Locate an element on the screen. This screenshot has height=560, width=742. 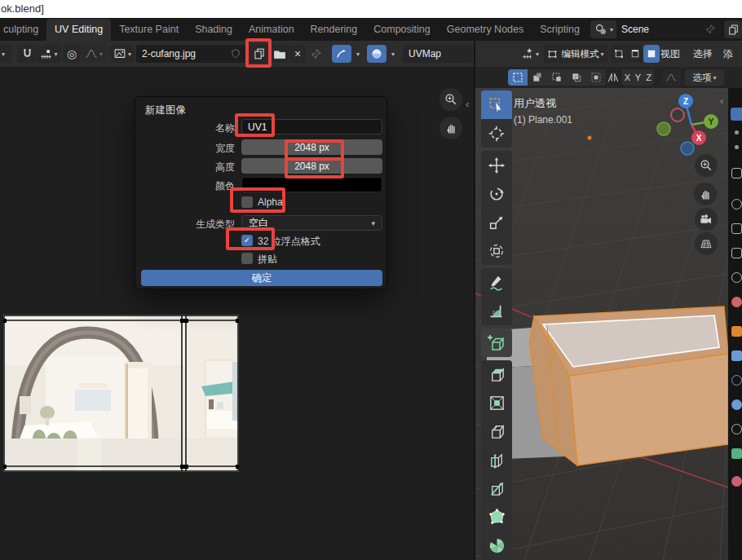
tool-spin is located at coordinates (497, 546).